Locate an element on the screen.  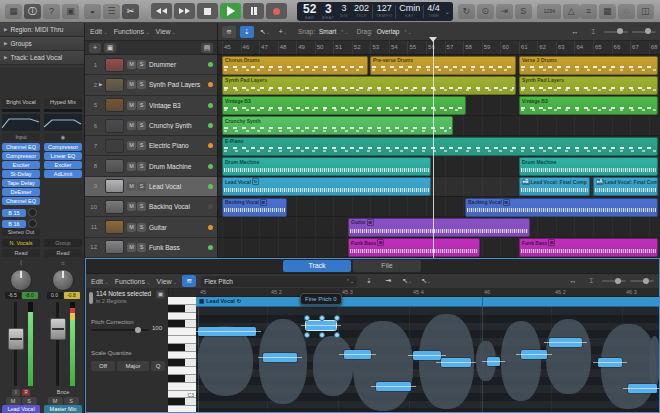
pause-button is located at coordinates (254, 11).